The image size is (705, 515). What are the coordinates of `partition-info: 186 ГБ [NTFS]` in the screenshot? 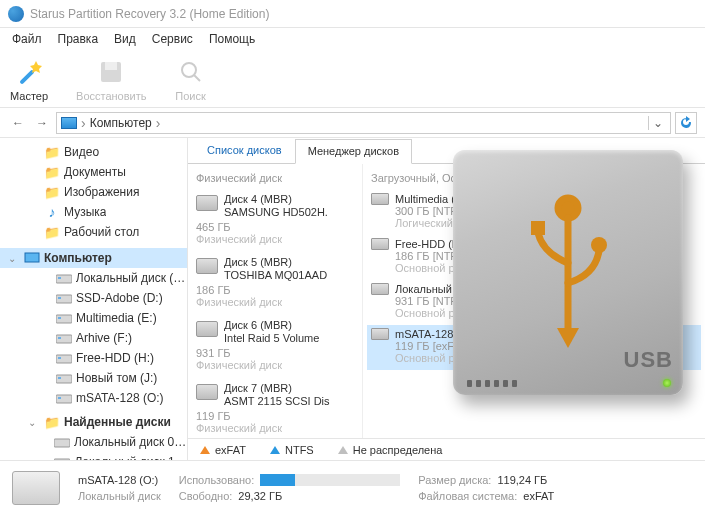 It's located at (546, 256).